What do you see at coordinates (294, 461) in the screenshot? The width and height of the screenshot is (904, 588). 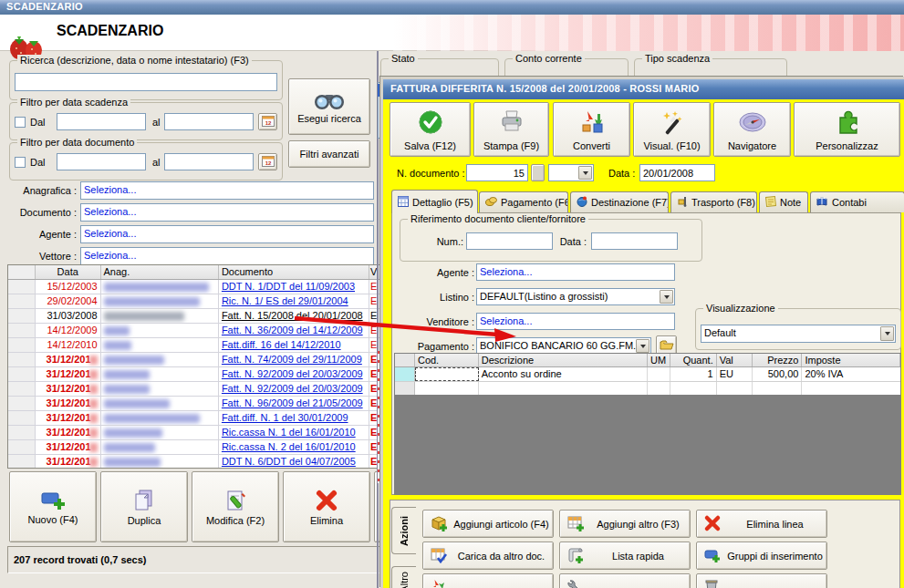 I see `documento-cell: DDT N. 6/DDT del 04/07/2005` at bounding box center [294, 461].